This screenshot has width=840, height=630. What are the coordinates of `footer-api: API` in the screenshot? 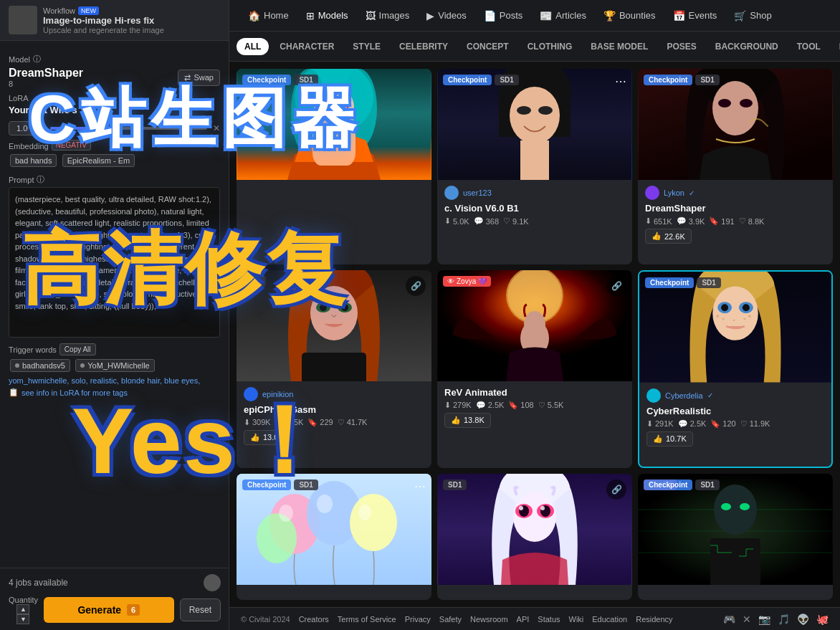 It's located at (523, 619).